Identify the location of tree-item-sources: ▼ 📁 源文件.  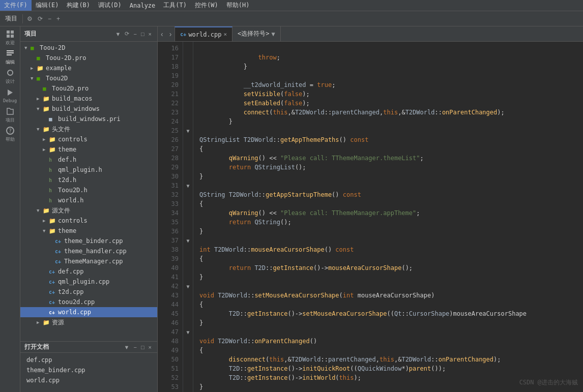
(89, 210).